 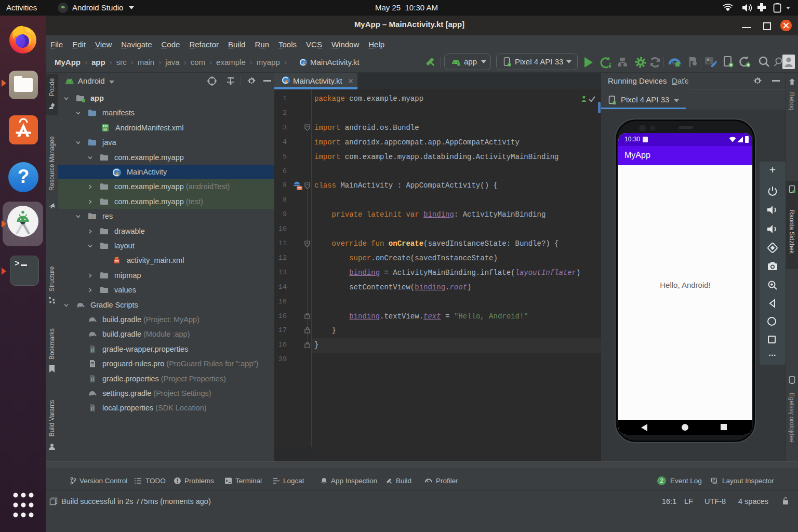 I want to click on svg-text: M, so click(x=105, y=129).